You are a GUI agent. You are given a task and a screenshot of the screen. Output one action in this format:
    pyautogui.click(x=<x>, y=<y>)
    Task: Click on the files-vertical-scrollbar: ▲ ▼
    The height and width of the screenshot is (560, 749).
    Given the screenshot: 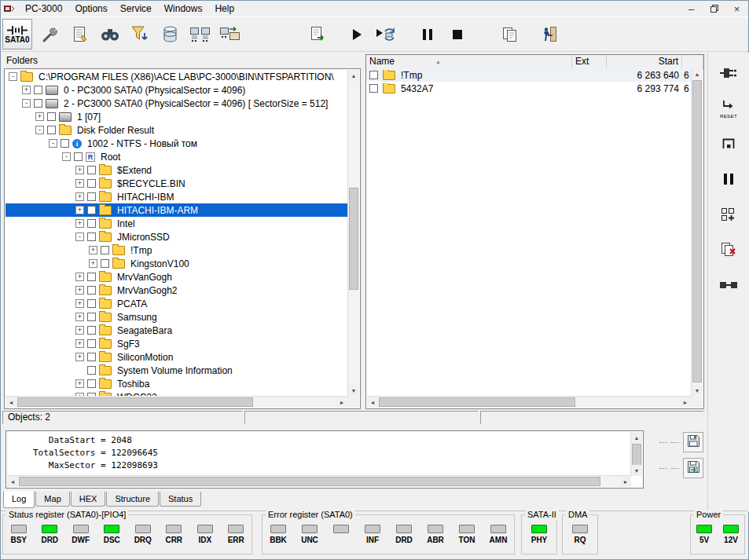 What is the action you would take?
    pyautogui.click(x=696, y=232)
    